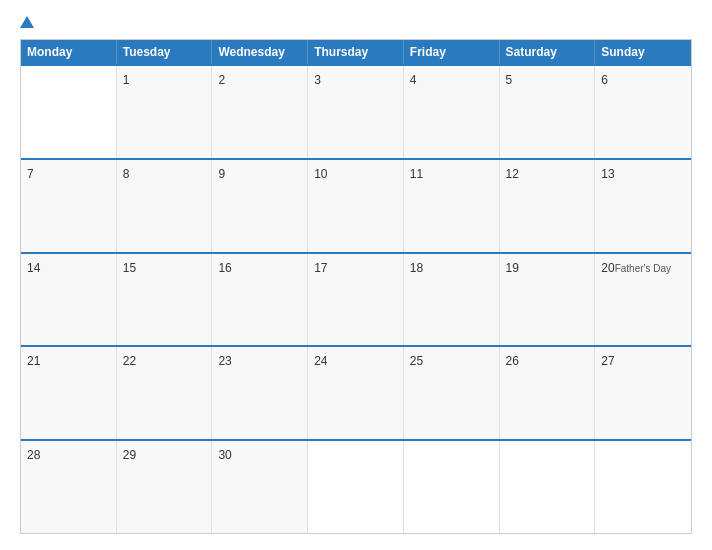  Describe the element at coordinates (320, 361) in the screenshot. I see `day-number: 24` at that location.